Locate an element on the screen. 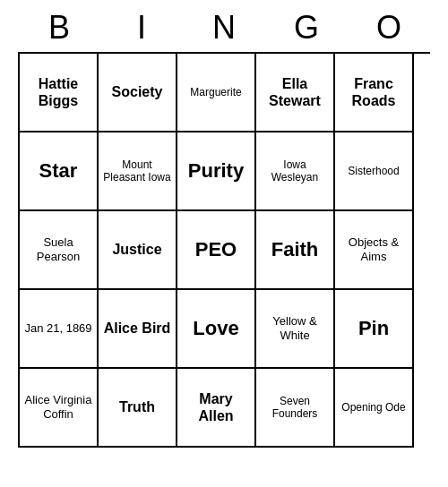 This screenshot has width=448, height=487. bingo-cell-20: Alice Virginia Coffin is located at coordinates (59, 408).